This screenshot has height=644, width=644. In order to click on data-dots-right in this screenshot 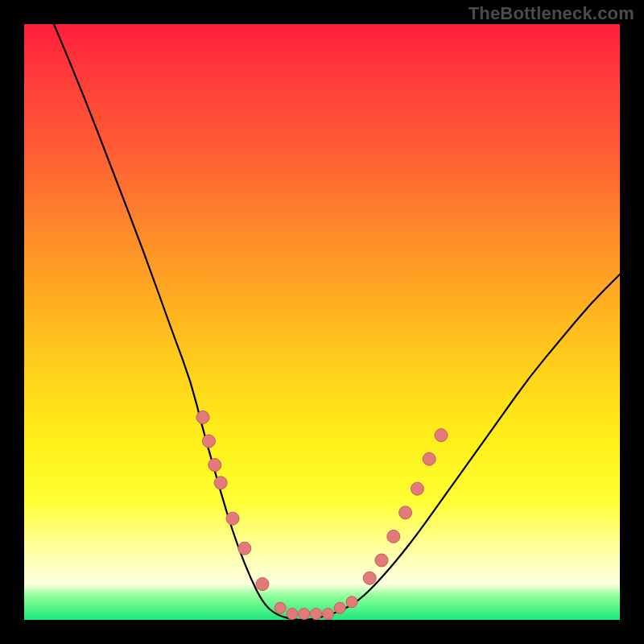, I will do `click(406, 507)`.